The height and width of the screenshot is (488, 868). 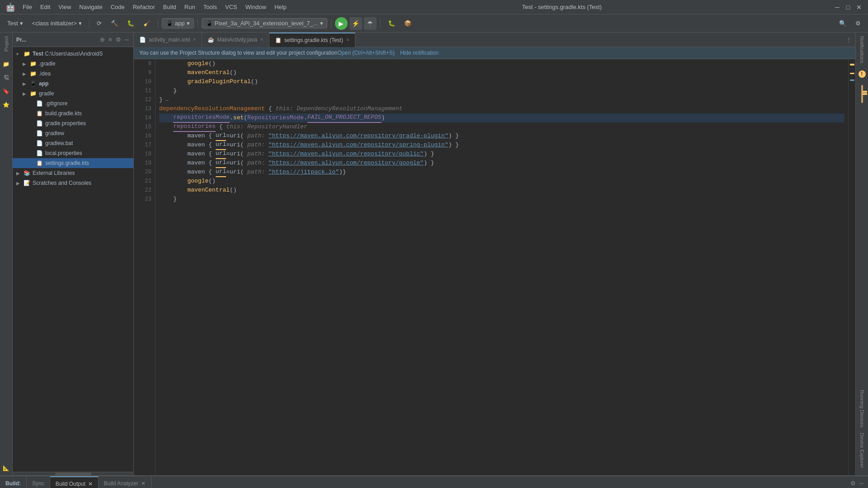 I want to click on clean-button: 🧹, so click(x=147, y=23).